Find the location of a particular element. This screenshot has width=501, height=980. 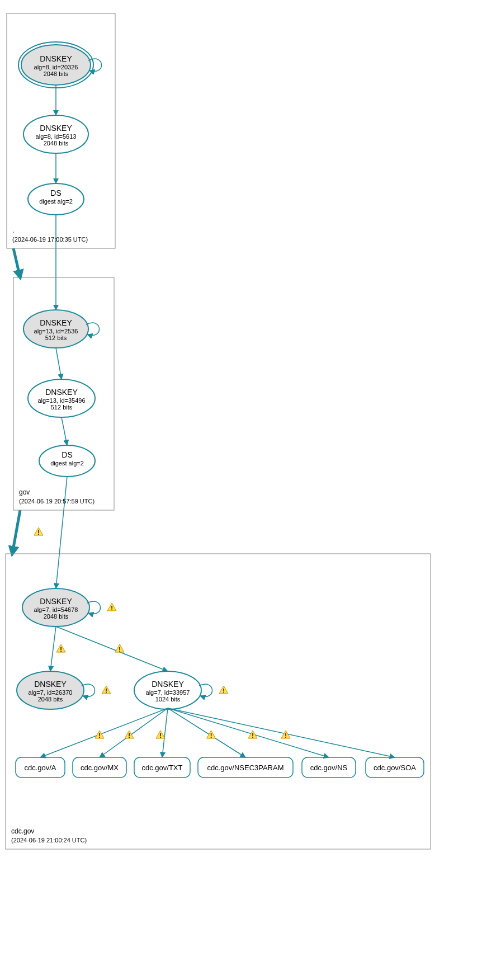

svg-text: cdc.gov/A is located at coordinates (40, 767).